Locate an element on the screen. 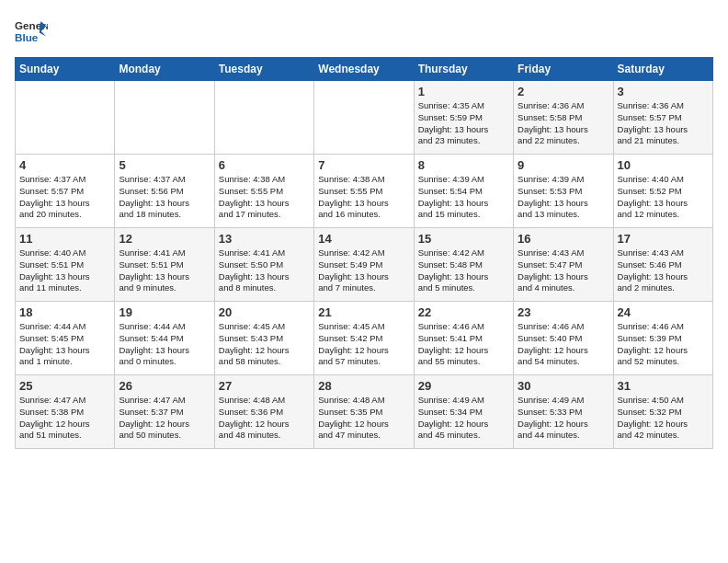 This screenshot has height=563, width=728. day-number: 10 is located at coordinates (664, 166).